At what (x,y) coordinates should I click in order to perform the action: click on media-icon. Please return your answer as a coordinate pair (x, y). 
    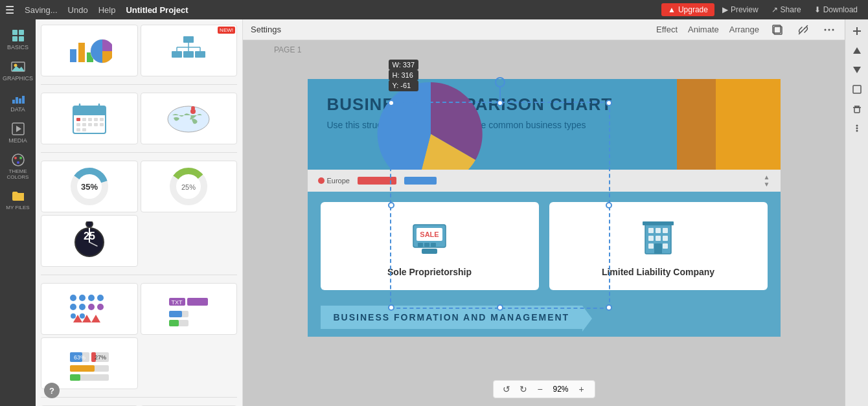
    Looking at the image, I should click on (18, 129).